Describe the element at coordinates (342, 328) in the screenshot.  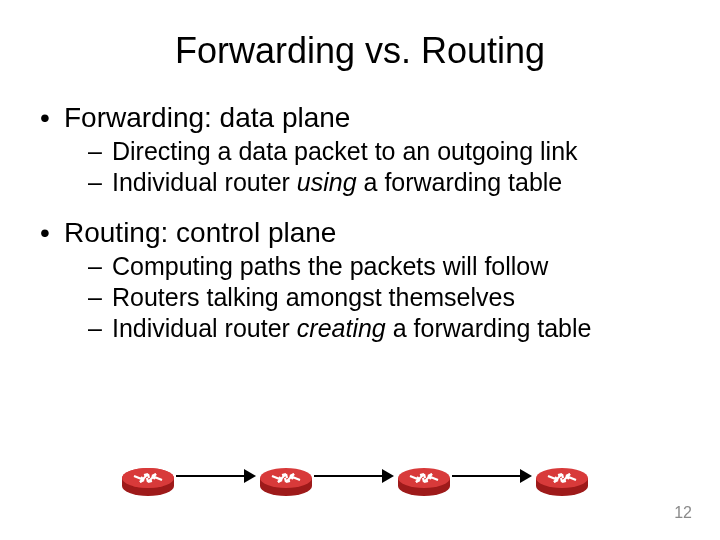
I see `emphasis: creating` at that location.